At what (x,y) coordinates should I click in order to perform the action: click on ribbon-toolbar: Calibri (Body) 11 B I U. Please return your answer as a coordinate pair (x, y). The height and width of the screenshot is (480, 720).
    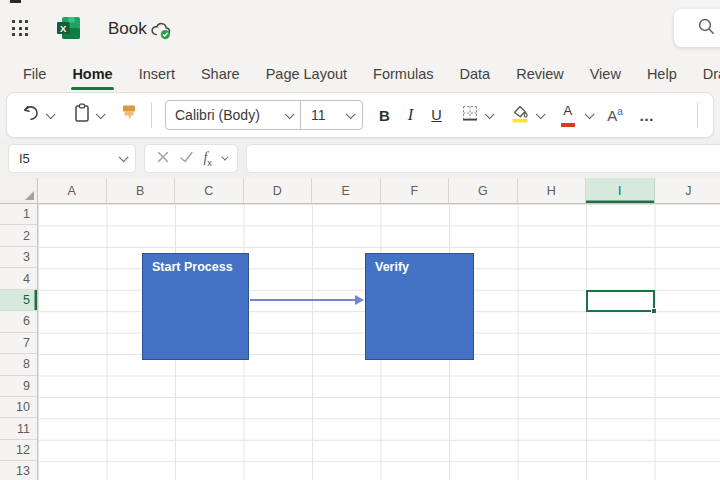
    Looking at the image, I should click on (360, 115).